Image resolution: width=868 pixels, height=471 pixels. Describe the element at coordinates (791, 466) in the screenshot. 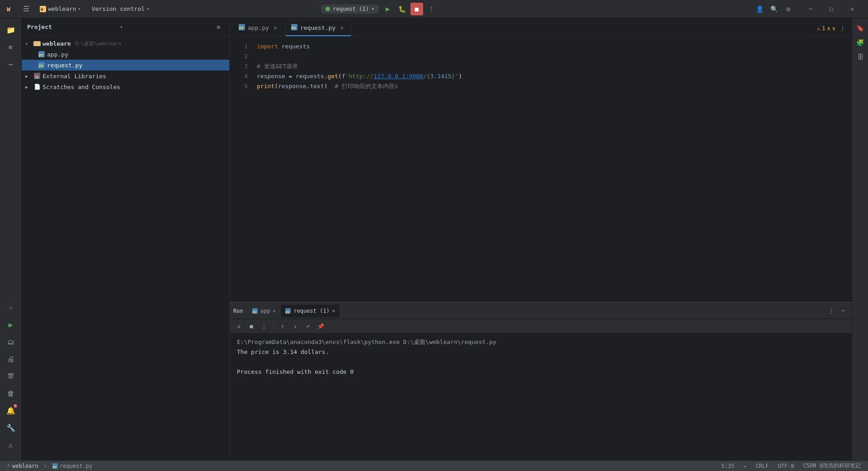

I see `status-bar-right: 5:35 ✏ CRLF UTF-8 CSDN @浩浩的科研笔记` at that location.